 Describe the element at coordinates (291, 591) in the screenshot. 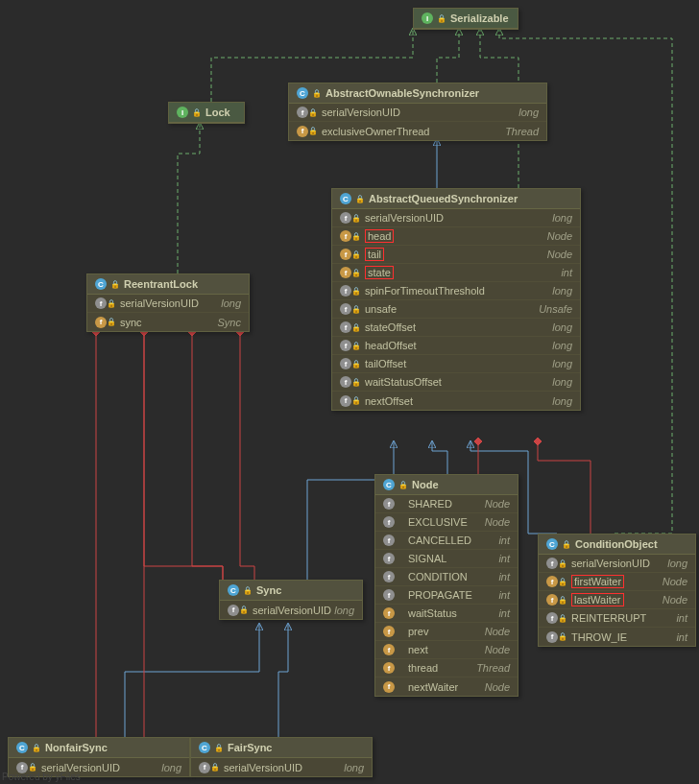

I see `class-header: C 🔒 Sync` at that location.